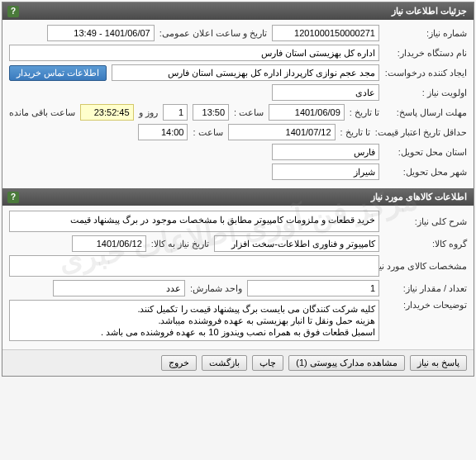 This screenshot has width=476, height=460. What do you see at coordinates (194, 53) in the screenshot?
I see `buyer-field: اداره کل بهزیستی استان فارس` at bounding box center [194, 53].